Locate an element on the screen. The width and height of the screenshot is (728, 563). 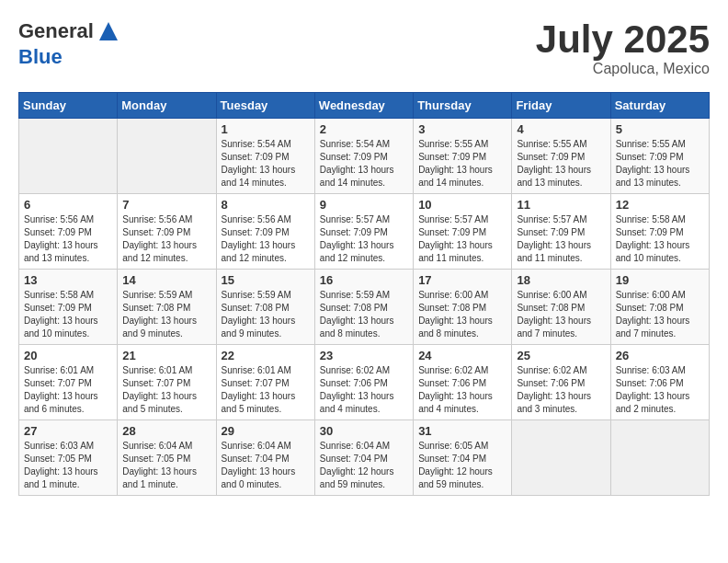
col-friday: Friday is located at coordinates (561, 106).